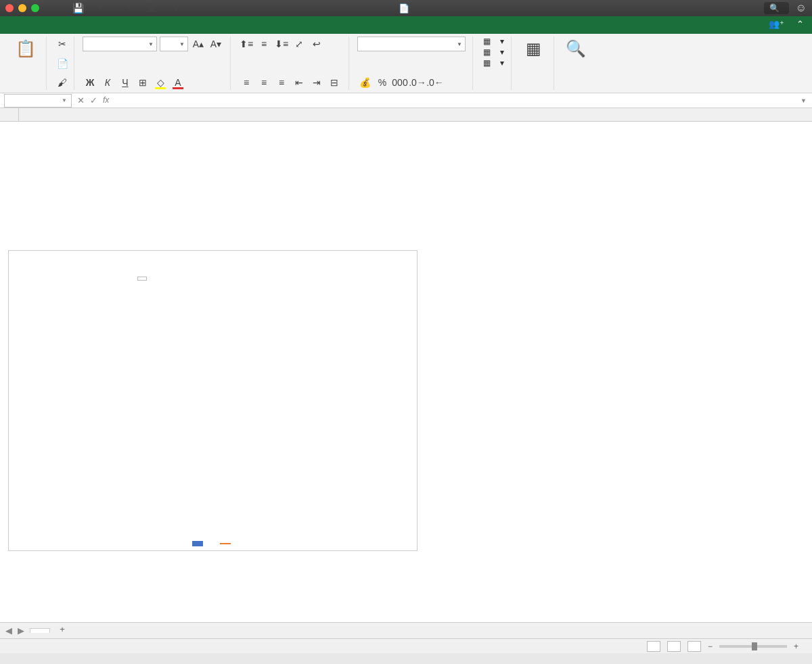  I want to click on editing-group: 🔍, so click(576, 64).